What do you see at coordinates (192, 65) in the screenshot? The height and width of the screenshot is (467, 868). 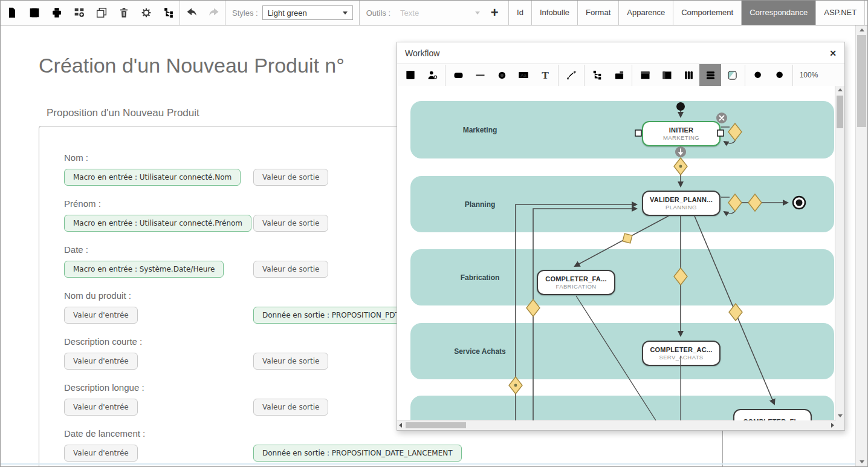 I see `page-title: Création d'un Nouveau Produit n°` at bounding box center [192, 65].